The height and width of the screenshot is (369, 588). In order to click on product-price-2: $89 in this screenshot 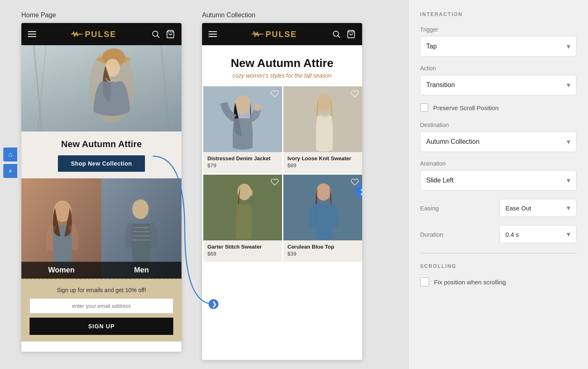, I will do `click(323, 165)`.